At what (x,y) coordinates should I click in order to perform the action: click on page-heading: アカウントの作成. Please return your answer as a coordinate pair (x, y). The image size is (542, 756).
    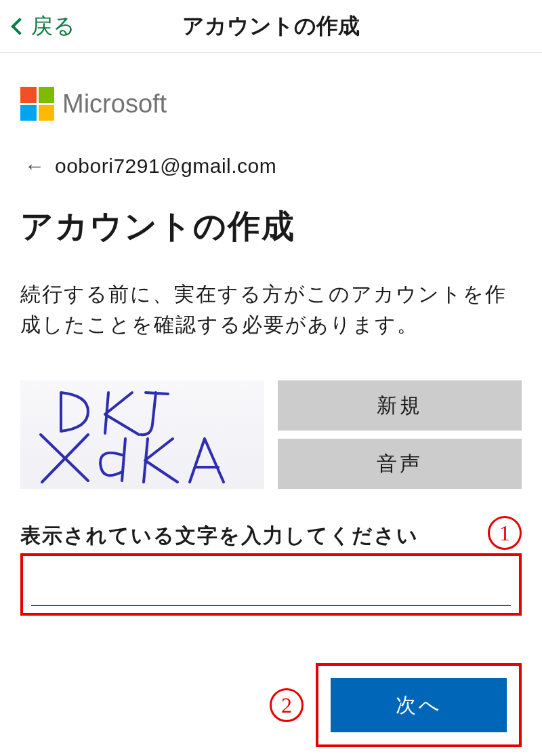
    Looking at the image, I should click on (271, 226).